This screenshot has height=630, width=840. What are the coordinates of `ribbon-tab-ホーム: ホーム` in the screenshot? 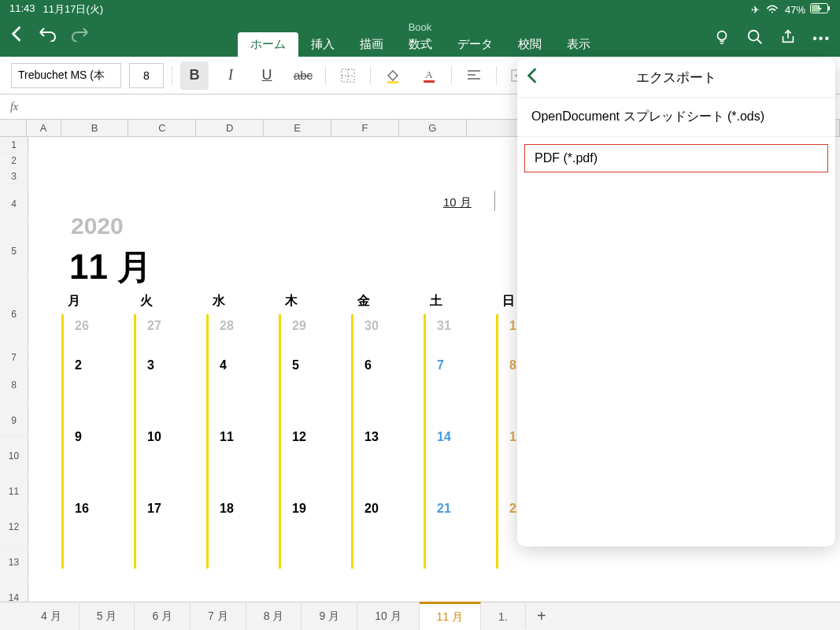 It's located at (268, 44).